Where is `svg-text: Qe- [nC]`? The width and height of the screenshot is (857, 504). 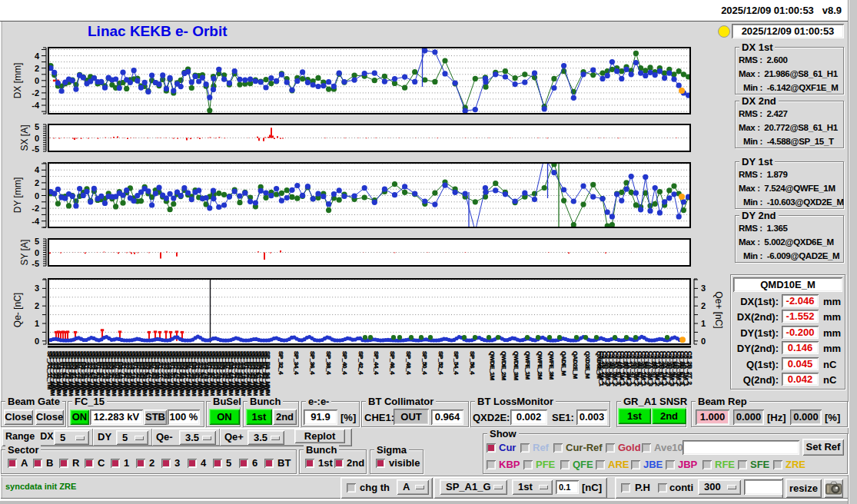 svg-text: Qe- [nC] is located at coordinates (18, 310).